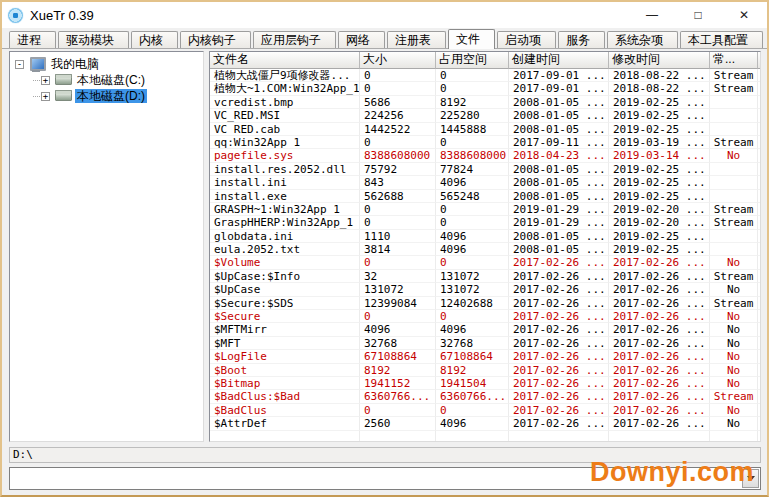 The width and height of the screenshot is (769, 497). Describe the element at coordinates (472, 370) in the screenshot. I see `cell-space: 8192` at that location.